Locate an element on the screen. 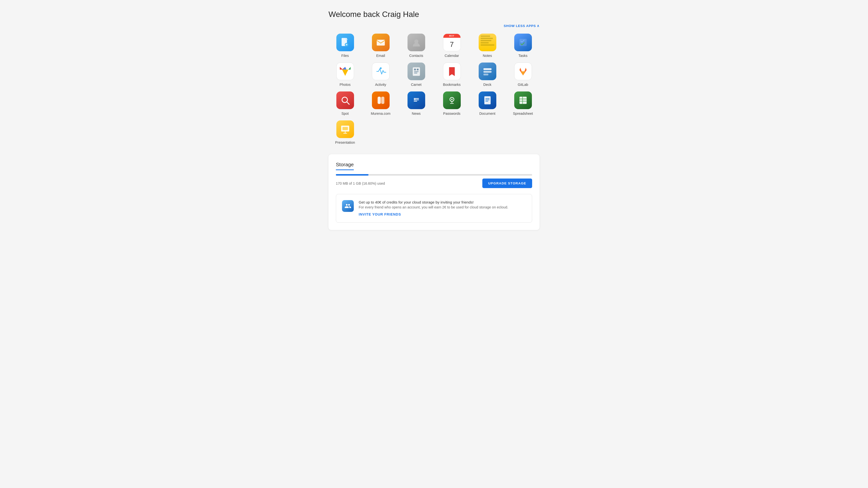 This screenshot has width=868, height=488. app-label-email: Email is located at coordinates (381, 56).